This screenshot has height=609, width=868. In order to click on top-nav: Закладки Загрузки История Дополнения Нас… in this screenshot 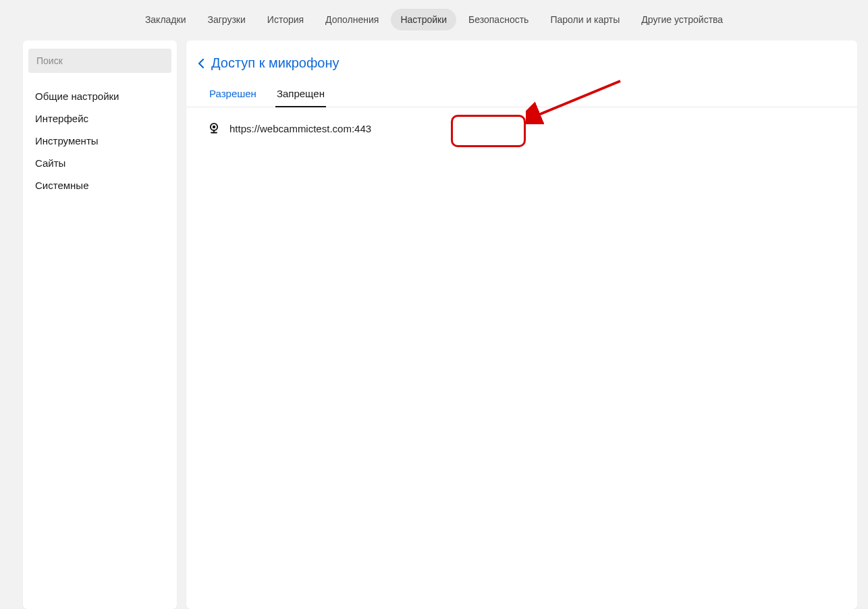, I will do `click(434, 16)`.